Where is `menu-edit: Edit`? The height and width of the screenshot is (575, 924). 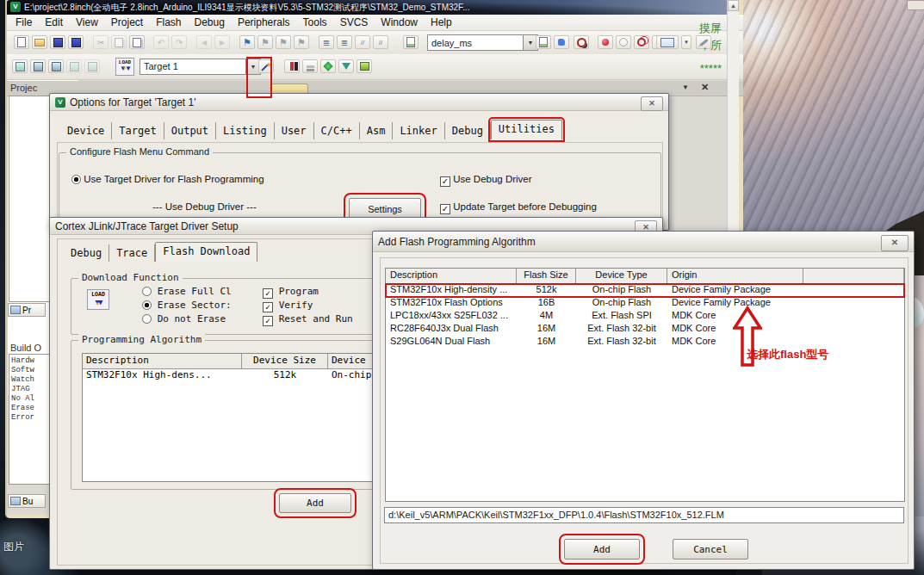 menu-edit: Edit is located at coordinates (53, 22).